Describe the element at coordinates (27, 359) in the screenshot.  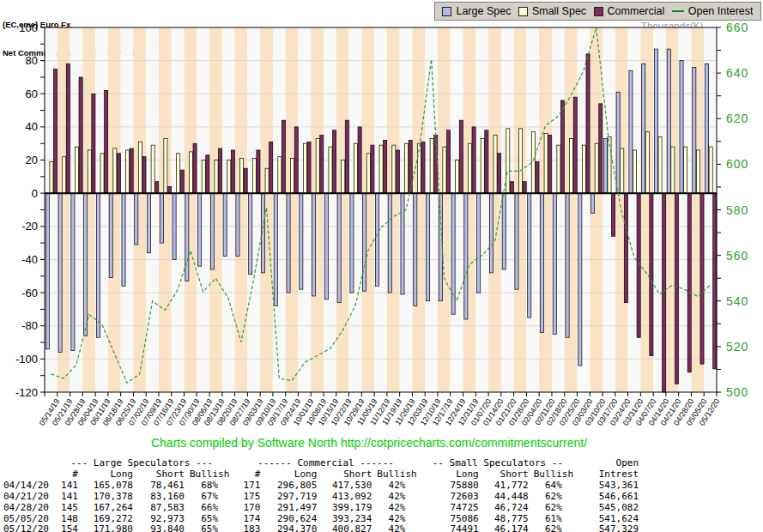
I see `y-axis-label: -100` at that location.